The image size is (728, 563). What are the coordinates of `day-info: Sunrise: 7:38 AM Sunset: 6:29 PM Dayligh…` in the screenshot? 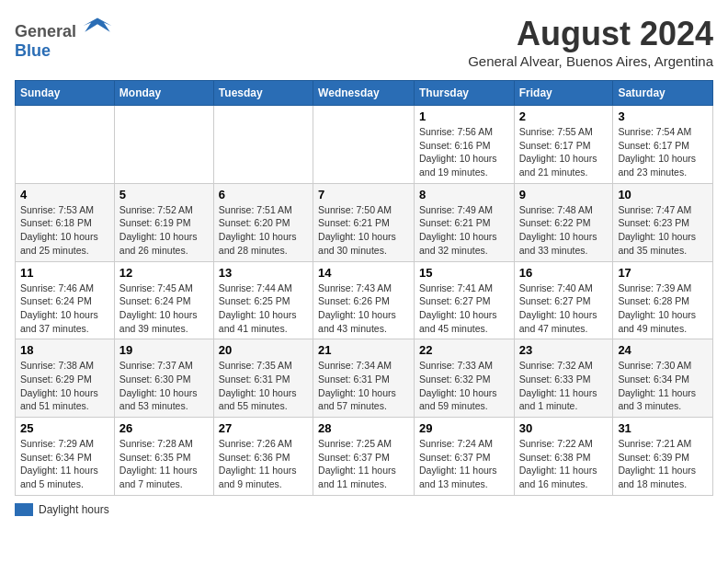 It's located at (64, 386).